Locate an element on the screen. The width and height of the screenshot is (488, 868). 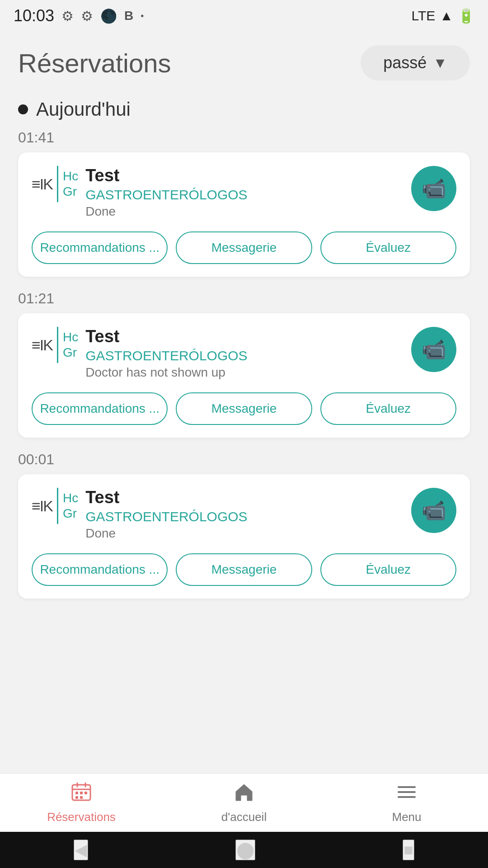
logo-left-text-3: ≡IK is located at coordinates (42, 506).